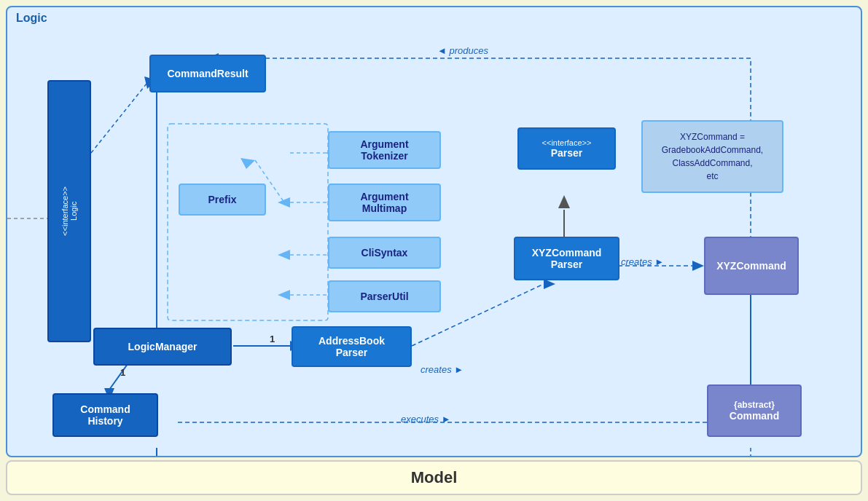  I want to click on multiplicity-label-1: 1, so click(273, 339).